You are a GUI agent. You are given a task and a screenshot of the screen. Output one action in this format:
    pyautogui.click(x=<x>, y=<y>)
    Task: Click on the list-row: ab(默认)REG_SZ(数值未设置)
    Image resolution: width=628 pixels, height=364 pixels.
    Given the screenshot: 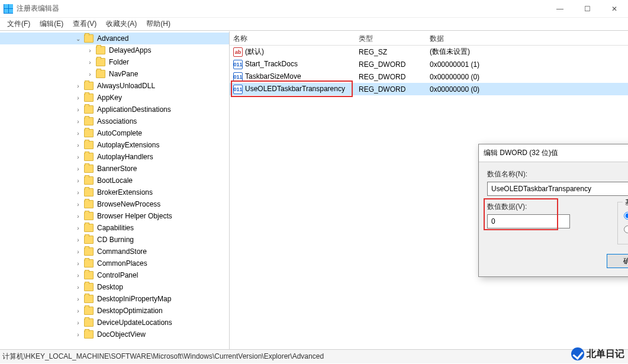 What is the action you would take?
    pyautogui.click(x=429, y=52)
    